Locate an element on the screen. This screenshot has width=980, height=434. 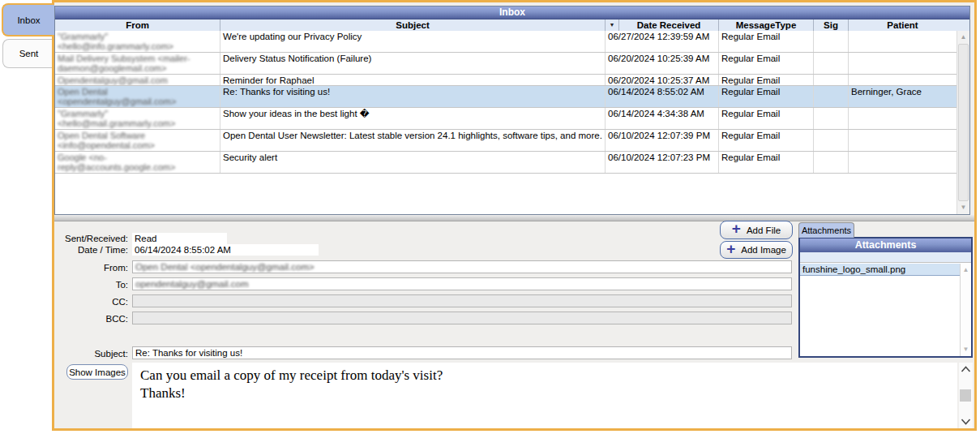
attachment-item: funshine_logo_small.png is located at coordinates (880, 269).